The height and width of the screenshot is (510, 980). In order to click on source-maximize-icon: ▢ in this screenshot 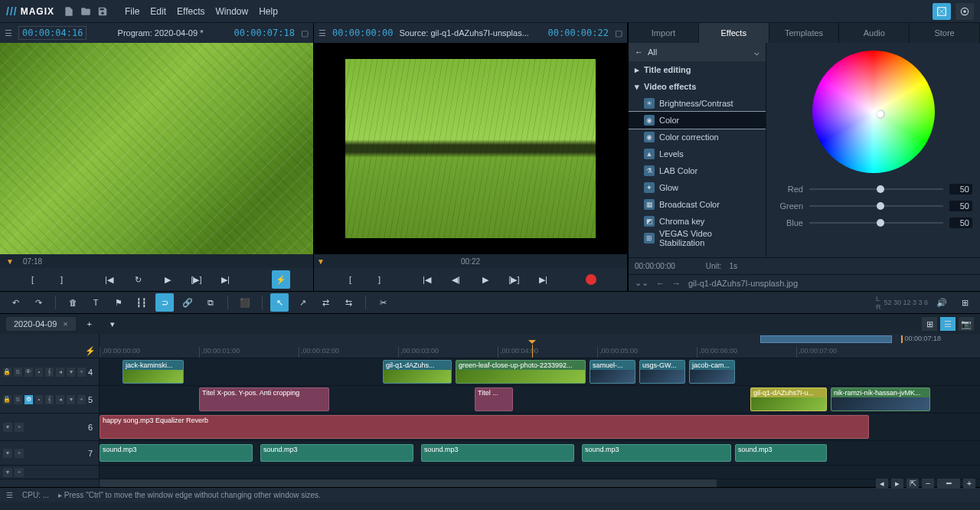, I will do `click(619, 34)`.